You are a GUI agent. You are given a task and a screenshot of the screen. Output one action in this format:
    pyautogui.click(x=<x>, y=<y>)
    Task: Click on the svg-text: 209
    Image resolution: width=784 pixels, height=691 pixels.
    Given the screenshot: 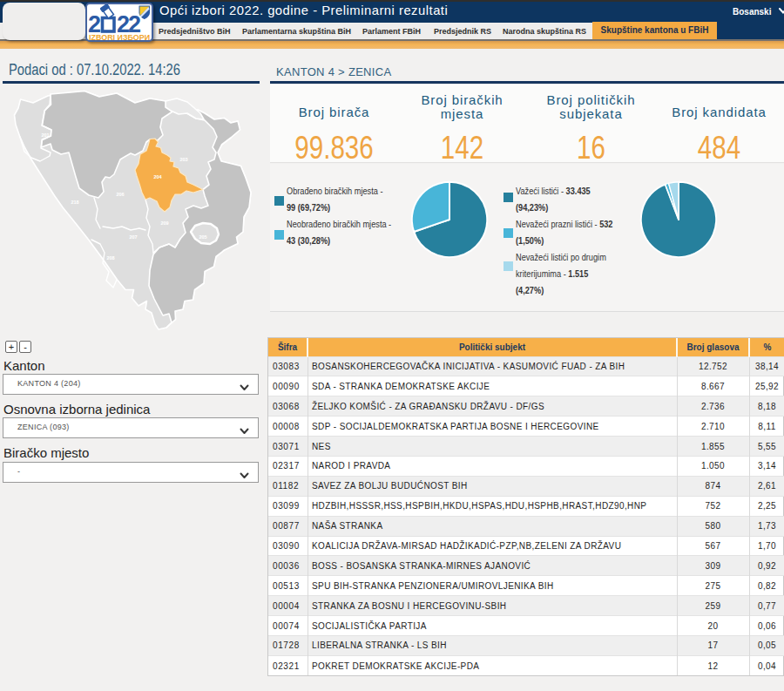 What is the action you would take?
    pyautogui.click(x=164, y=223)
    